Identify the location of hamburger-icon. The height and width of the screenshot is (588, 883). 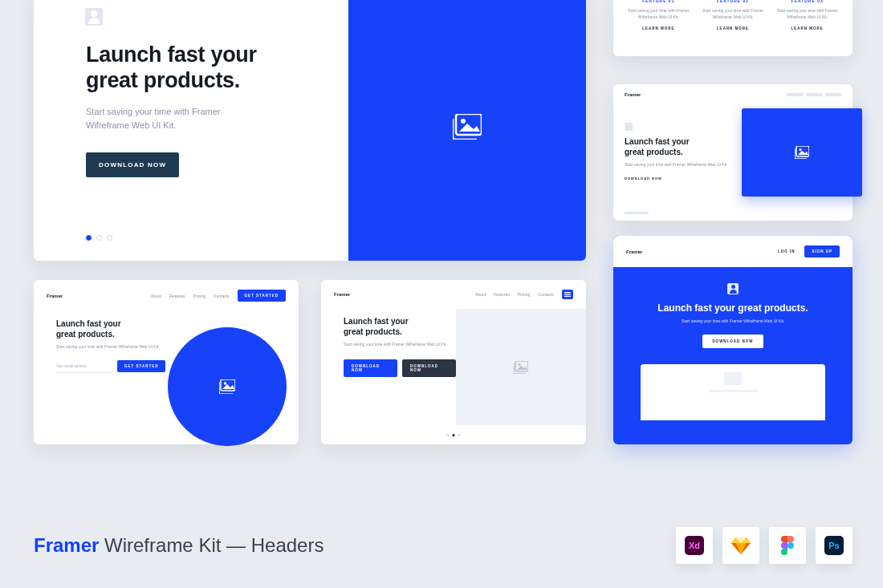
(568, 294).